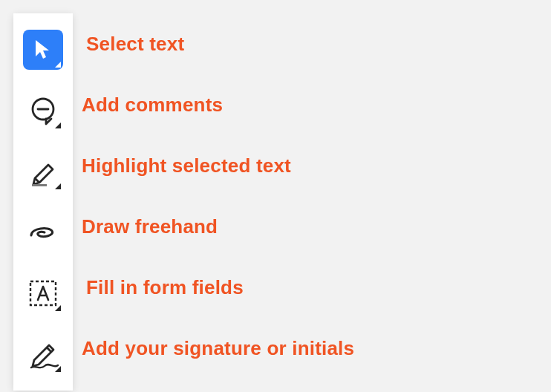 The height and width of the screenshot is (392, 551). I want to click on textbox-icon, so click(43, 293).